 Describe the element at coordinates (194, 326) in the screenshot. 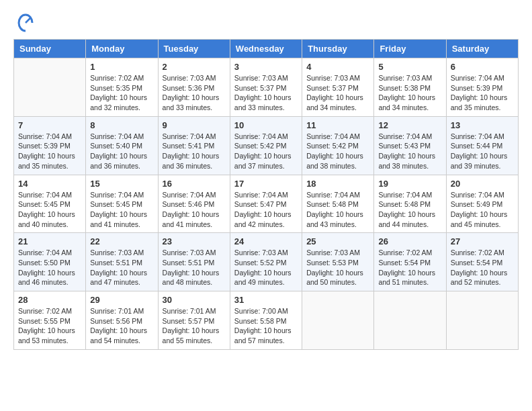

I see `day-info: Sunrise: 7:01 AM Sunset: 5:57 PM Dayligh…` at that location.